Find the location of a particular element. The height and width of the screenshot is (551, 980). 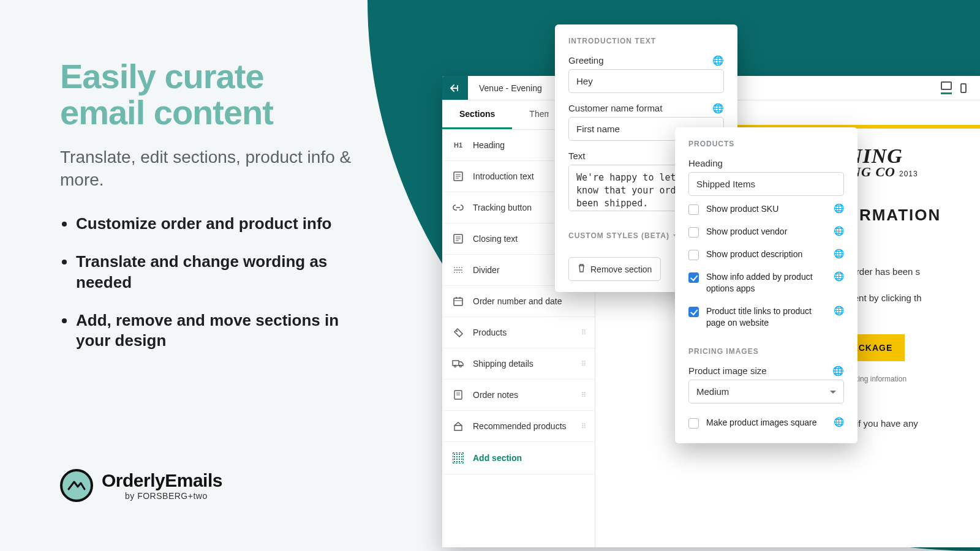

products-panel: PRODUCTS Heading Show product SKU🌐 Show … is located at coordinates (766, 285).